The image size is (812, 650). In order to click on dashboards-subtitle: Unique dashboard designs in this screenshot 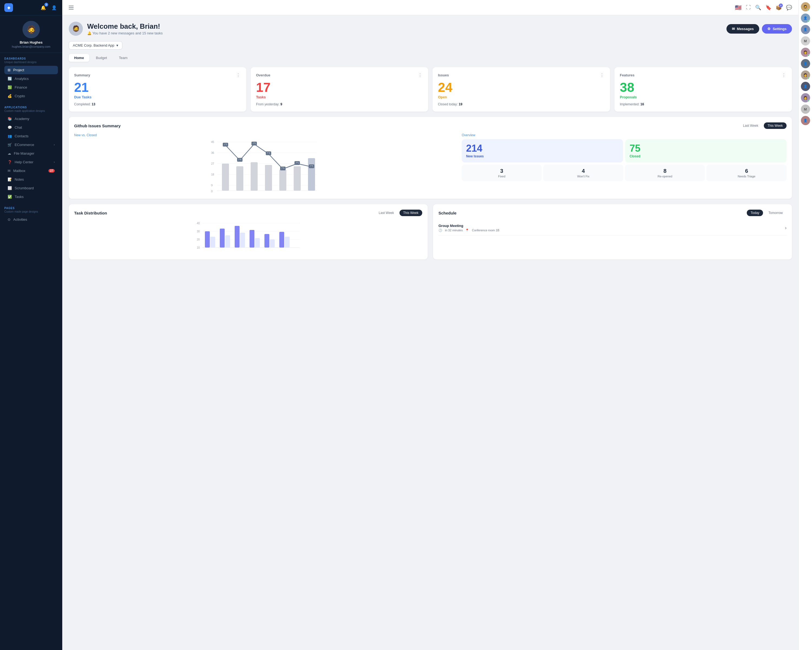, I will do `click(31, 62)`.